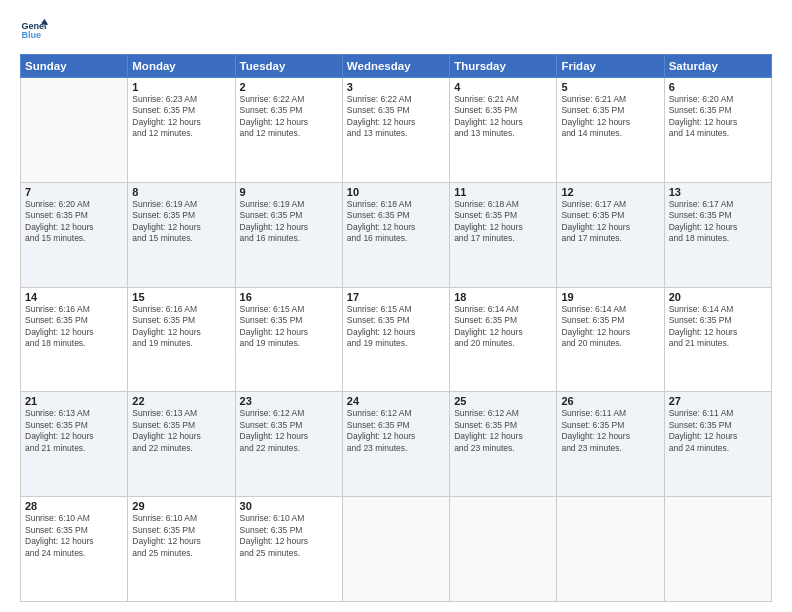  Describe the element at coordinates (181, 431) in the screenshot. I see `day-info: Sunrise: 6:13 AMSunset: 6:35 PMDaylight:…` at that location.